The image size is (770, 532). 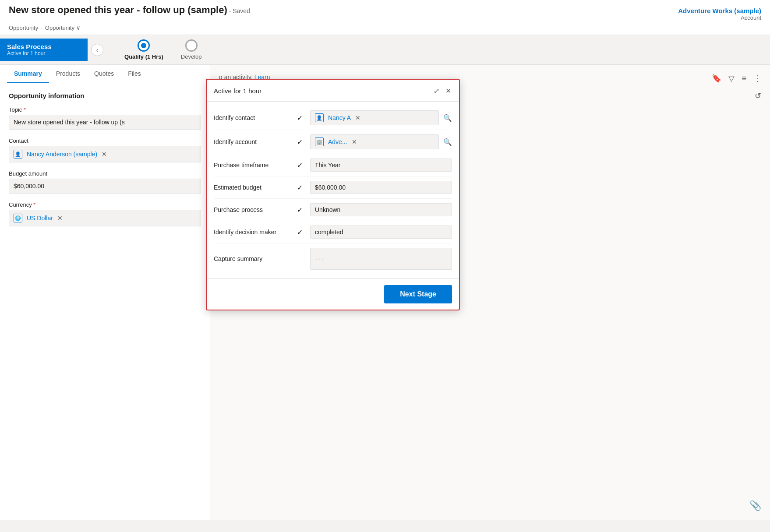 What do you see at coordinates (381, 210) in the screenshot?
I see `purchase-process-value: Unknown` at bounding box center [381, 210].